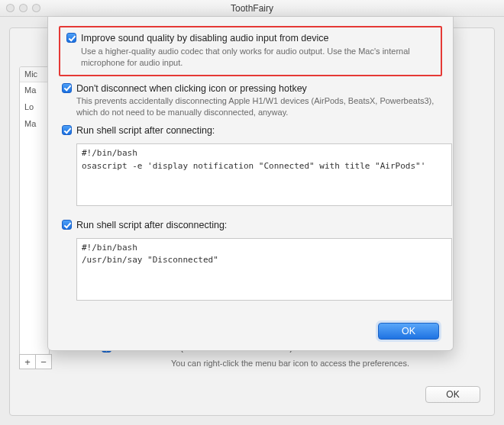 The width and height of the screenshot is (504, 425). I want to click on connect-script-input, so click(264, 175).